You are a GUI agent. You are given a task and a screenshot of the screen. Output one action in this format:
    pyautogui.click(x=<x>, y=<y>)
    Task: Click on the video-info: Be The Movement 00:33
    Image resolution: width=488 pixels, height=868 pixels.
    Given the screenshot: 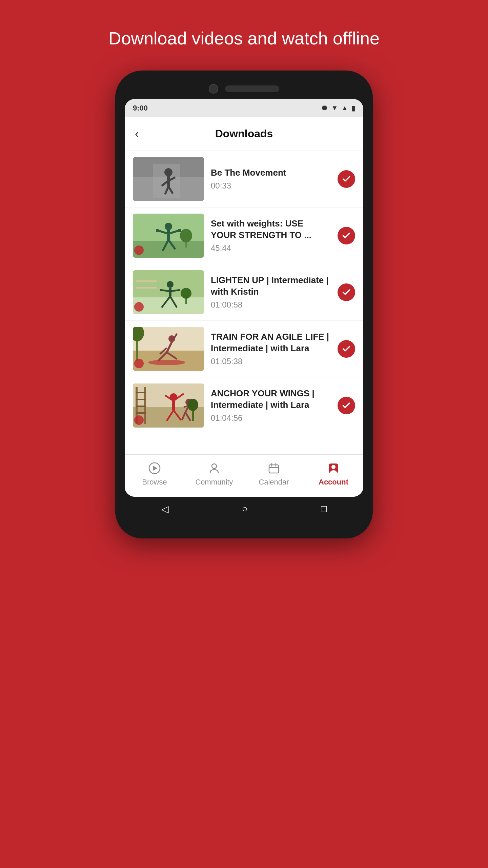 What is the action you would take?
    pyautogui.click(x=271, y=179)
    